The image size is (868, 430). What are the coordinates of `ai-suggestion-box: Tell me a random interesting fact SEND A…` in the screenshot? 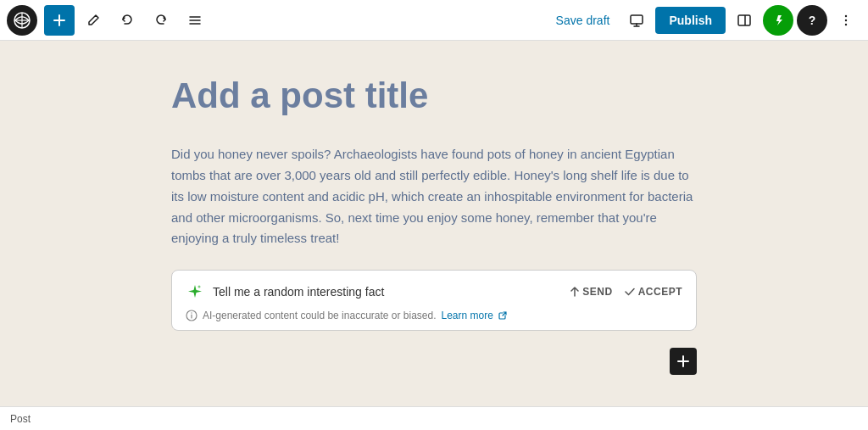 It's located at (434, 300).